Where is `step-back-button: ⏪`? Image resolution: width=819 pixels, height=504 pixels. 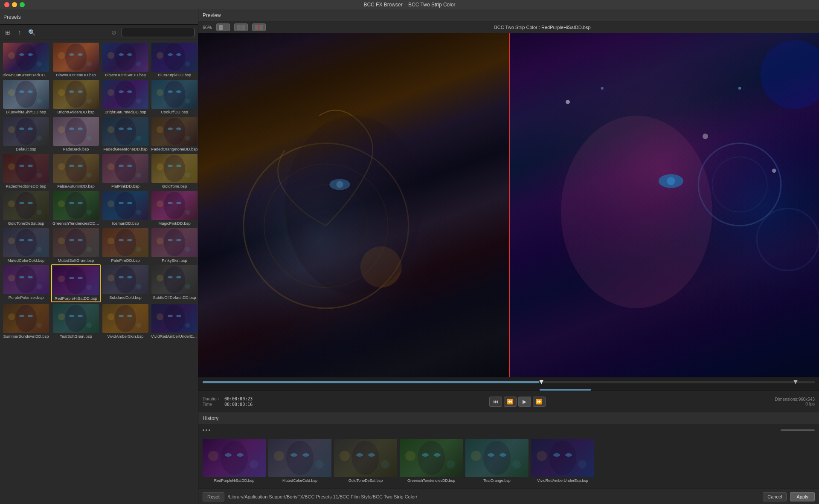 step-back-button: ⏪ is located at coordinates (510, 402).